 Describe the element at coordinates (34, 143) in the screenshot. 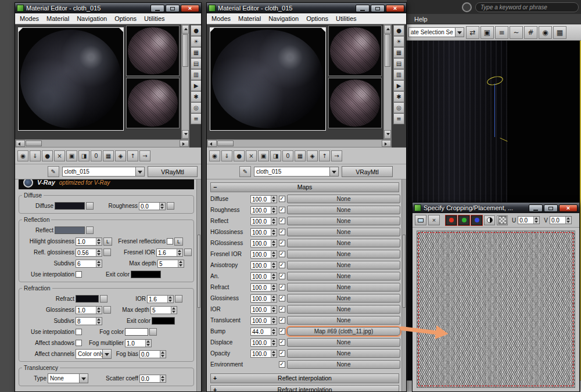

I see `scroll-thumb` at that location.